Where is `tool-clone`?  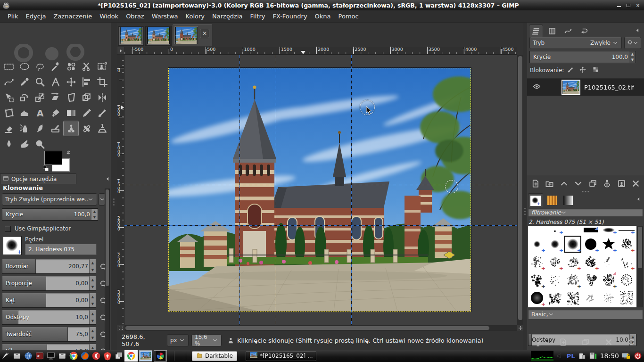
tool-clone is located at coordinates (71, 128).